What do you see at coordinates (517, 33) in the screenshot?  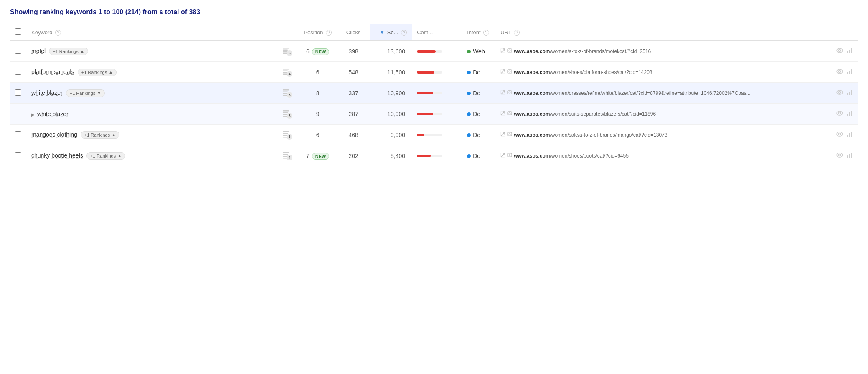 I see `url-help-icon: ?` at bounding box center [517, 33].